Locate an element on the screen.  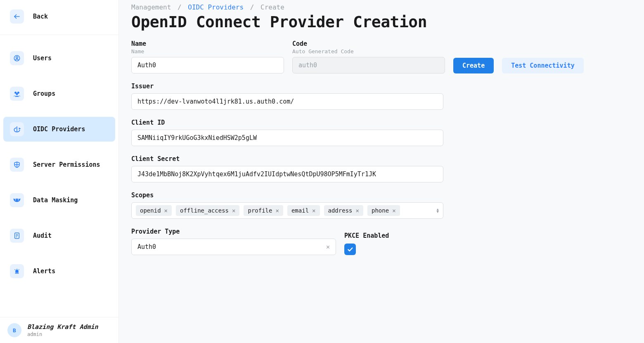
user-footer: B Blazing Kraft Admin admin is located at coordinates (59, 330).